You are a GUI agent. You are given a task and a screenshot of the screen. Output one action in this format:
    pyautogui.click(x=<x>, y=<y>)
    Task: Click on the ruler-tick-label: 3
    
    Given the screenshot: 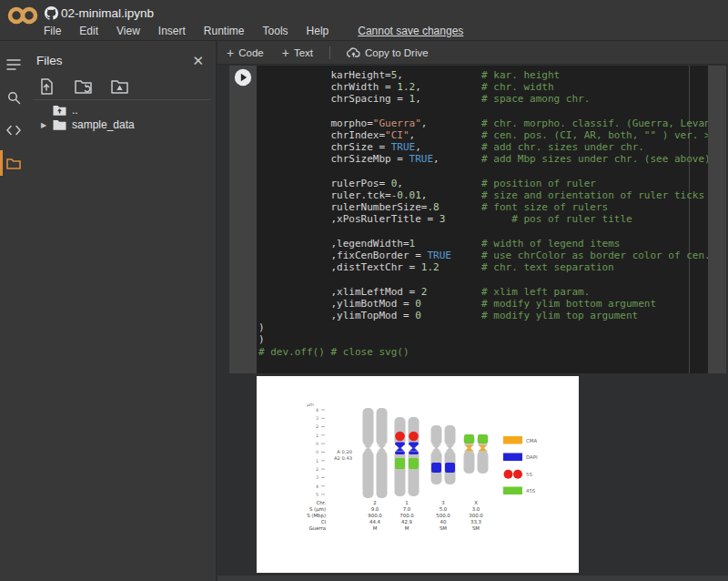 What is the action you would take?
    pyautogui.click(x=317, y=419)
    